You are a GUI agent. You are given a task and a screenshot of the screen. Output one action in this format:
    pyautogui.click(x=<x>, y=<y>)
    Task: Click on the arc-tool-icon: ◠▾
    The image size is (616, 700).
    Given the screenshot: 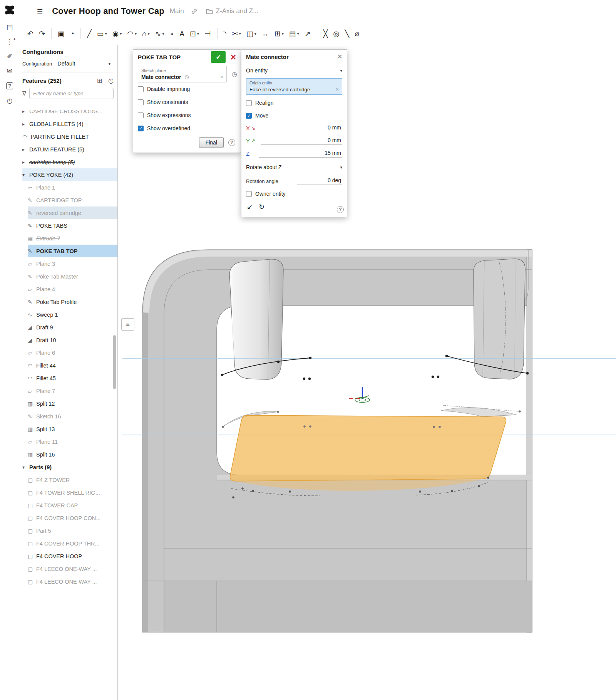 What is the action you would take?
    pyautogui.click(x=132, y=34)
    